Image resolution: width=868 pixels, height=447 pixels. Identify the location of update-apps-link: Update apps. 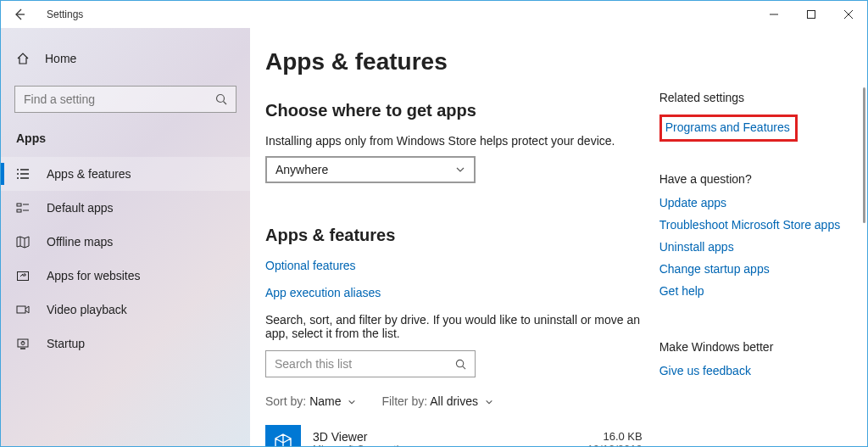
(756, 203).